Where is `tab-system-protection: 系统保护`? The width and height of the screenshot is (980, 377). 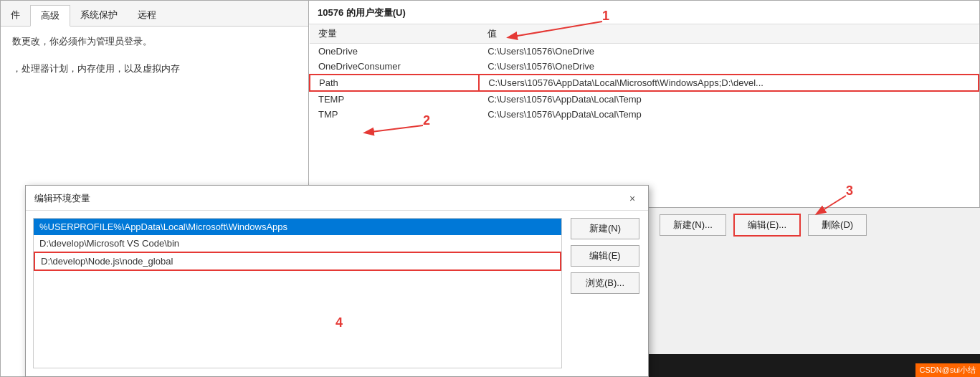
tab-system-protection: 系统保护 is located at coordinates (99, 16).